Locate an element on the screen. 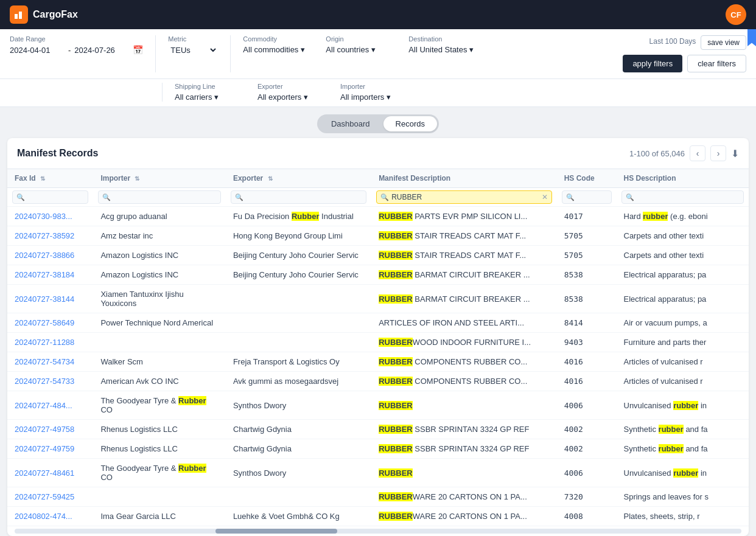  col-header-exporter: Exporter ⇅ is located at coordinates (298, 179).